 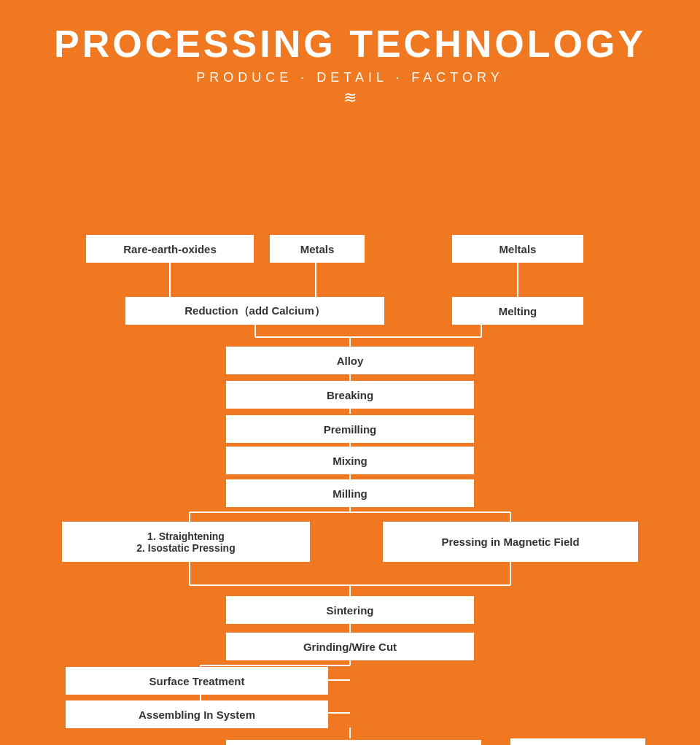 I want to click on box-sintering: Sintering, so click(x=350, y=610).